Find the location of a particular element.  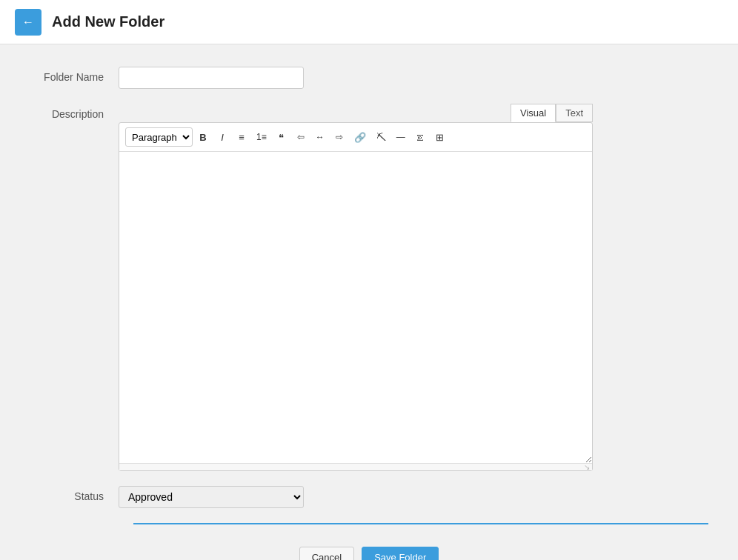

insert-link-button: 🔗 is located at coordinates (360, 137).